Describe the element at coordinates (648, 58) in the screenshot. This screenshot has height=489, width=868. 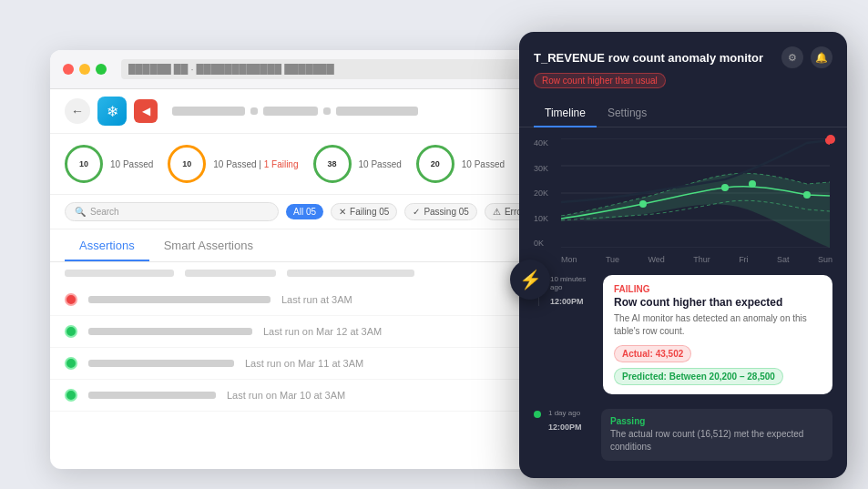
I see `monitor-title: T_REVENUE row count anomaly monitor` at that location.